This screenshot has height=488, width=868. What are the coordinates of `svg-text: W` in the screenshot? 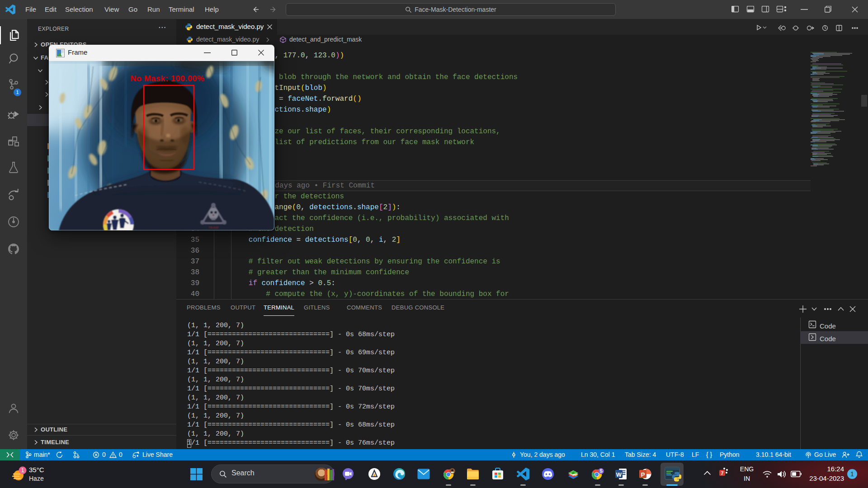 It's located at (619, 474).